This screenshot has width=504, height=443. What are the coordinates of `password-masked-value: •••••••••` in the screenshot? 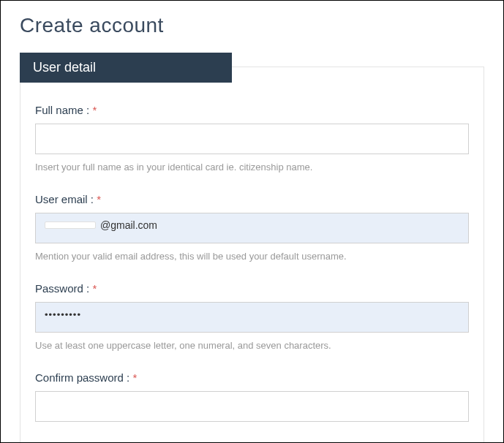 It's located at (63, 314).